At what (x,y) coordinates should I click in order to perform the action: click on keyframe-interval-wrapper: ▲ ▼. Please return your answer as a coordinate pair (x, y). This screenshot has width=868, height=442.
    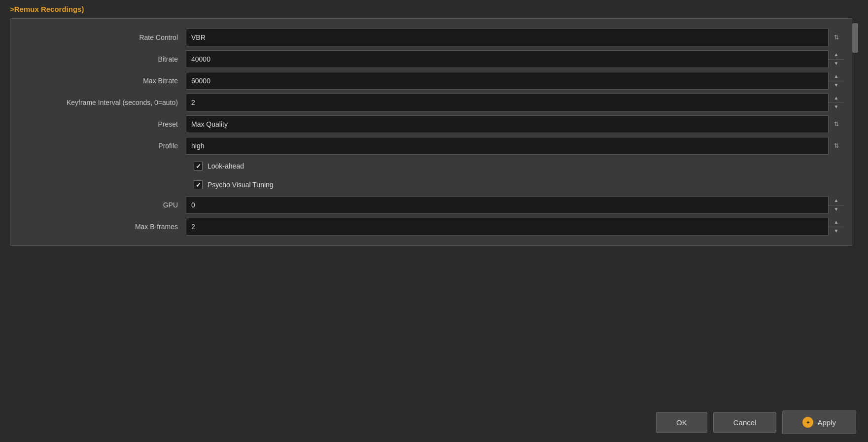
    Looking at the image, I should click on (515, 102).